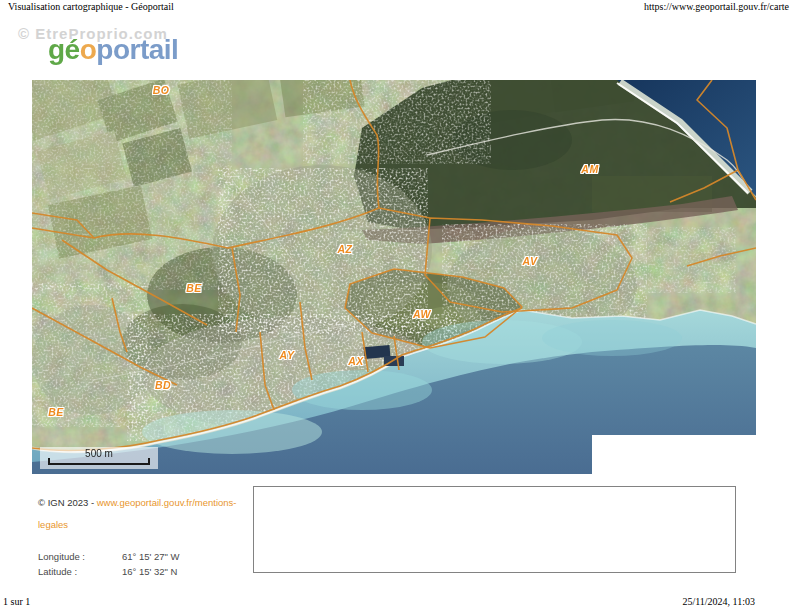  I want to click on coordinates-block: Longitude : 61° 15' 27" W Latitude : 16°…, so click(109, 564).